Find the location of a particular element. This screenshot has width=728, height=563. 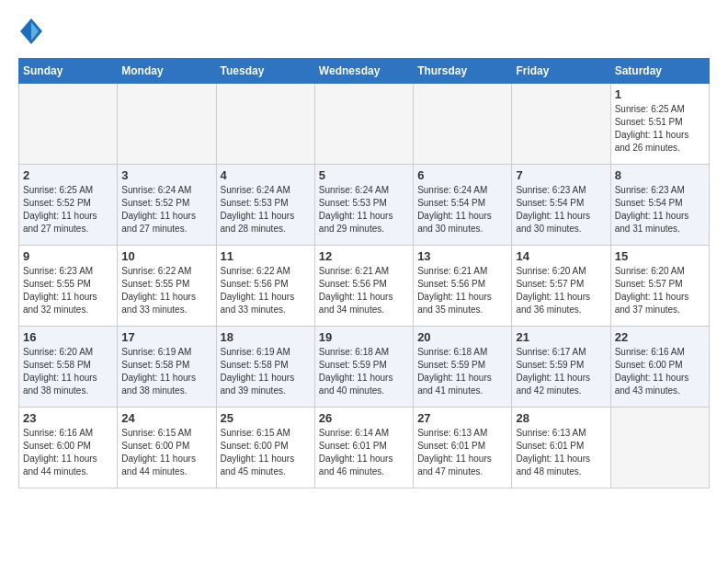

calendar-week-row: 1Sunrise: 6:25 AM Sunset: 5:51 PM Daylig… is located at coordinates (364, 124).